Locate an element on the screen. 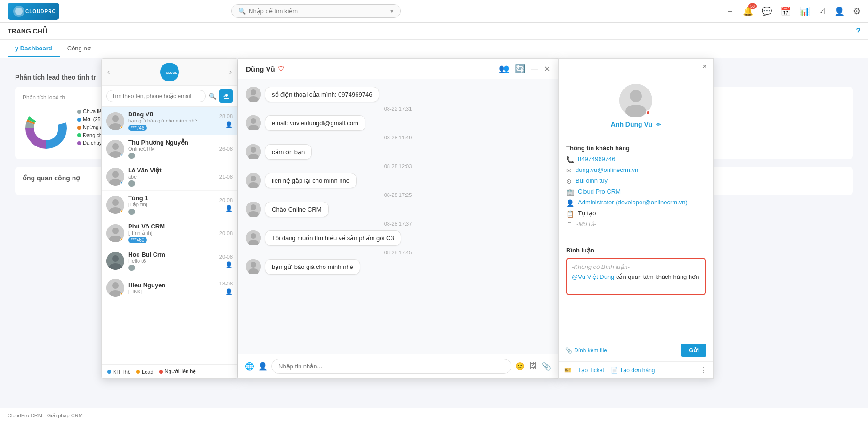  chat-input-icons: 🙂 🖼 📎 is located at coordinates (533, 366).